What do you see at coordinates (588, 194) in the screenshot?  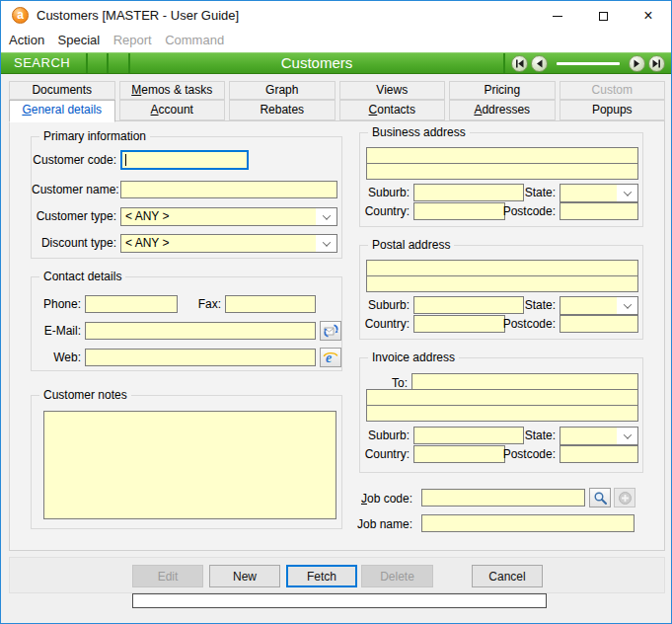 I see `business-state-value` at bounding box center [588, 194].